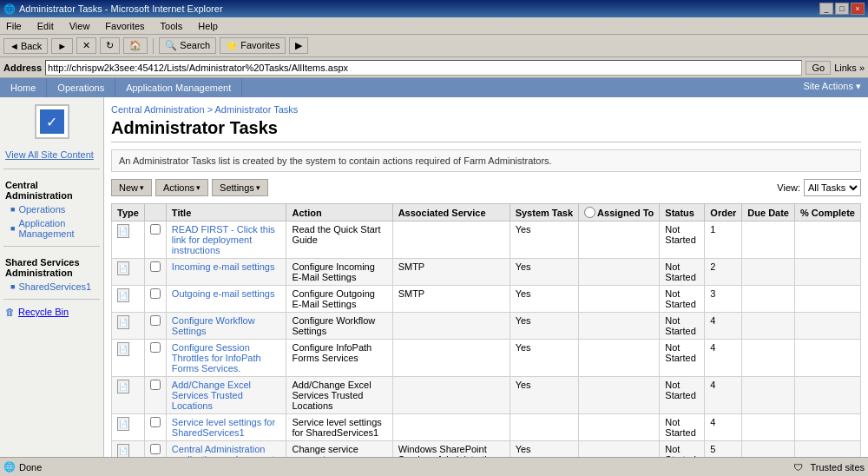  I want to click on sidebar-link-operations: Operations, so click(42, 209).